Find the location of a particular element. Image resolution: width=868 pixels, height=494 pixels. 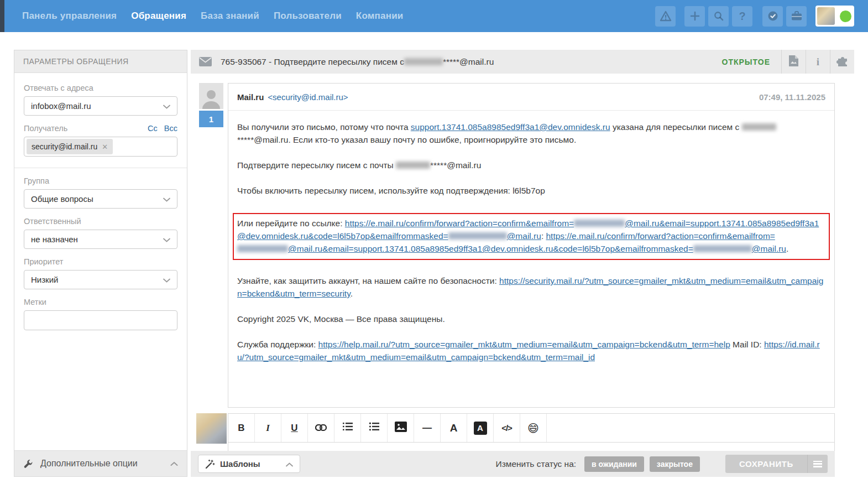

person-silhouette-icon is located at coordinates (211, 96).